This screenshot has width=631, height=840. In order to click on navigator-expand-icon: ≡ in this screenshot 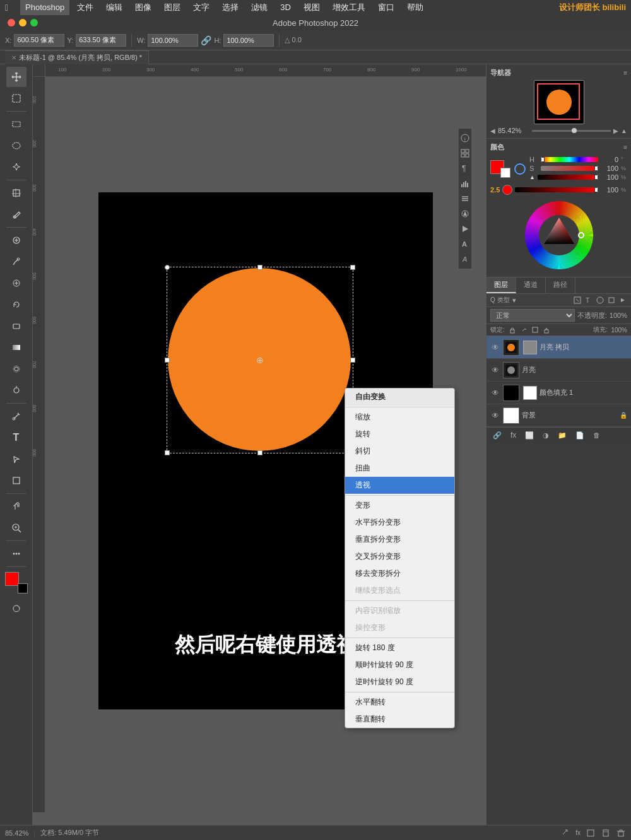, I will do `click(625, 73)`.